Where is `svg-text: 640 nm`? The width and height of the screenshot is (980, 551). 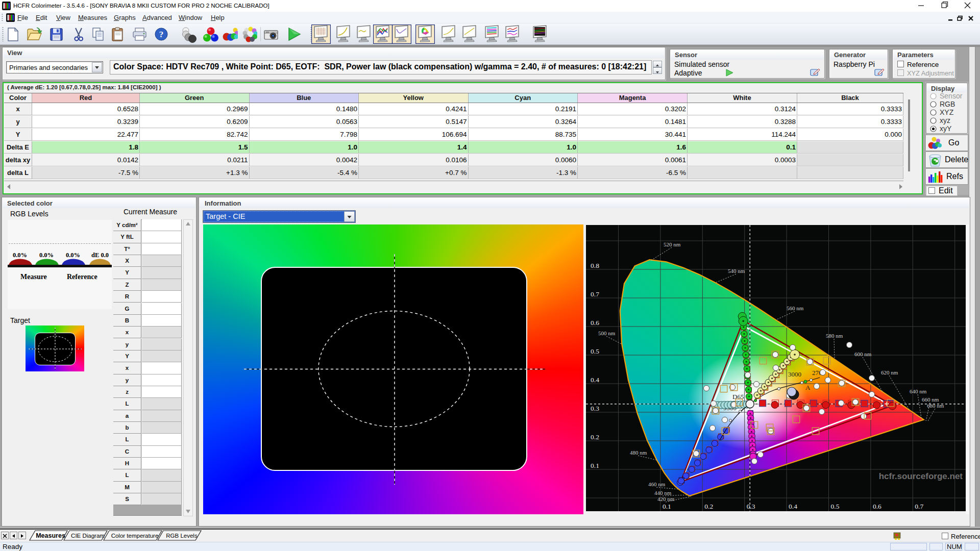 svg-text: 640 nm is located at coordinates (918, 391).